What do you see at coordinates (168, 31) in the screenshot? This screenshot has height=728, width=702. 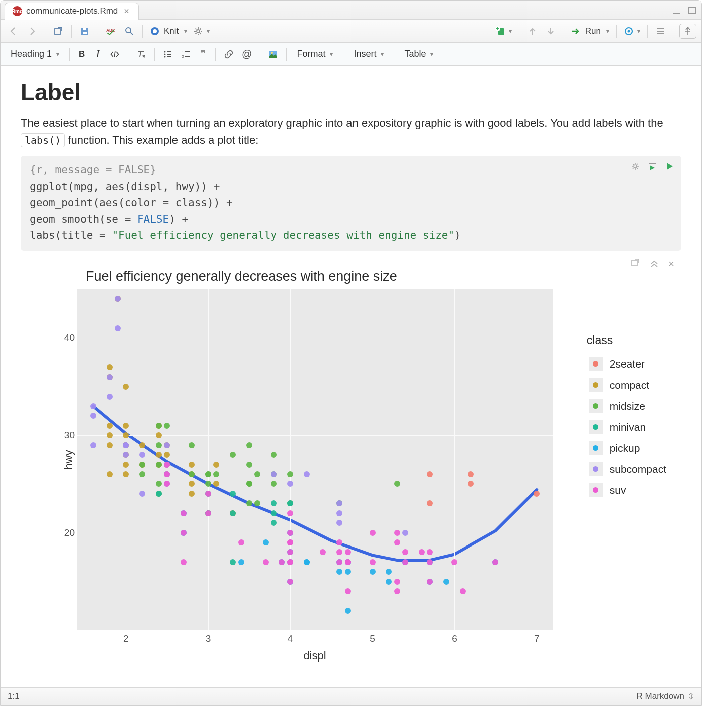 I see `knit-button: Knit ▾` at bounding box center [168, 31].